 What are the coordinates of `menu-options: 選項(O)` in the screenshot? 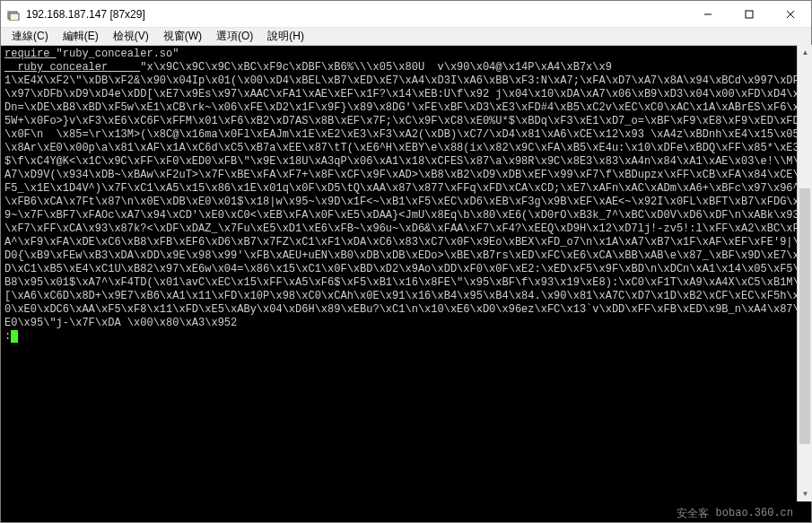 It's located at (235, 36).